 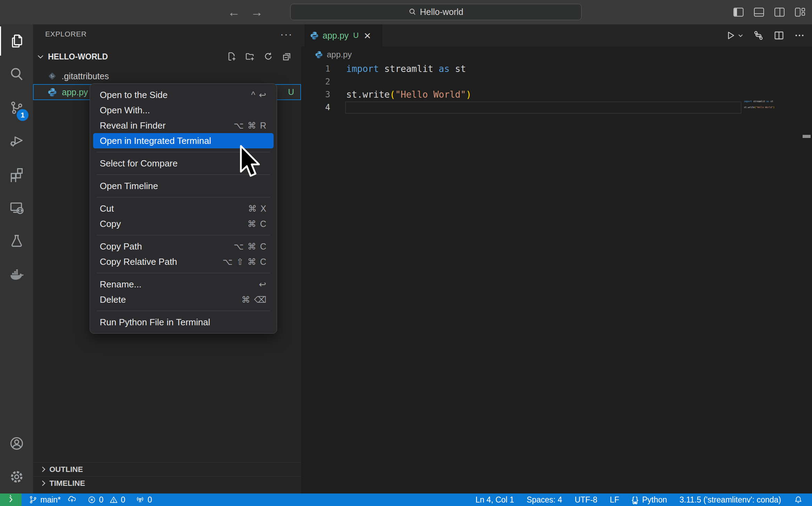 What do you see at coordinates (184, 95) in the screenshot?
I see `menu-item-open-to-the-side: Open to the Side^ ↩` at bounding box center [184, 95].